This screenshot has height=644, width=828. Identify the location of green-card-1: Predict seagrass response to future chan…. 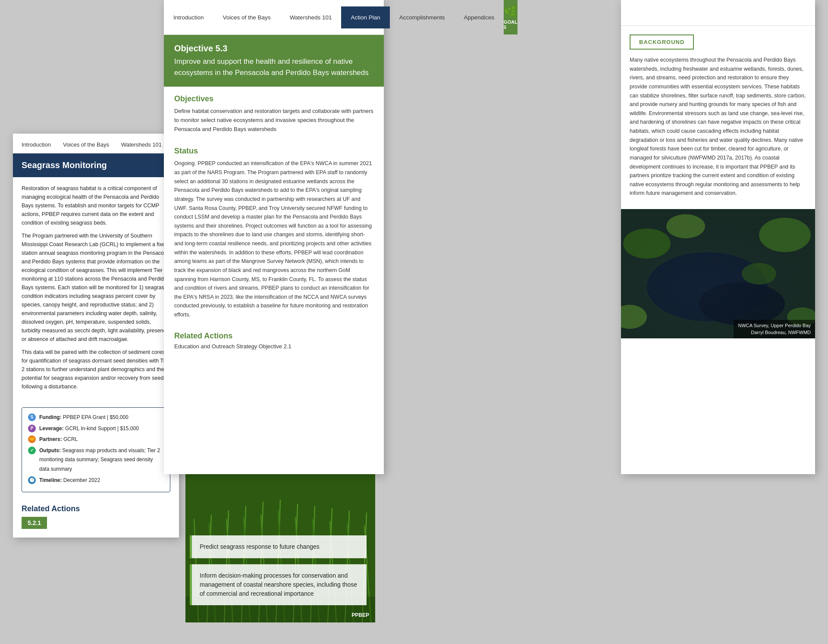
(278, 547).